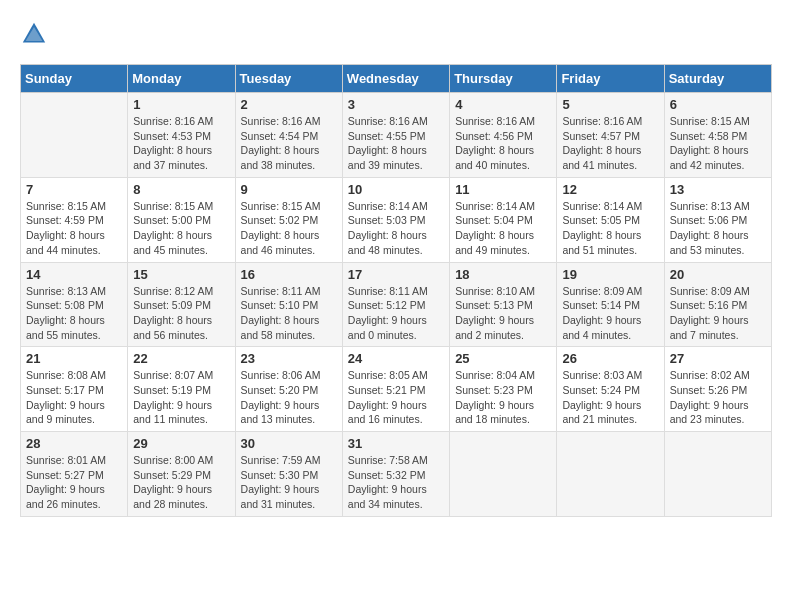 Image resolution: width=792 pixels, height=612 pixels. I want to click on day-info: Sunrise: 8:14 AMSunset: 5:04 PMDaylight:…, so click(503, 228).